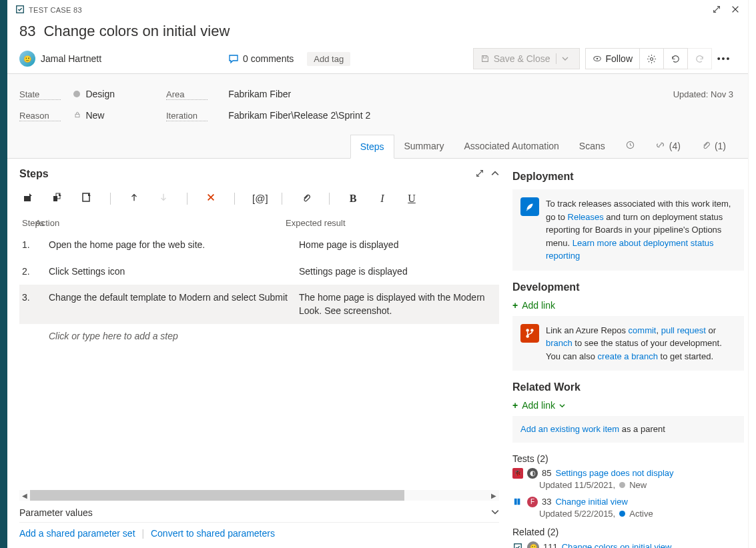 This screenshot has height=548, width=756. Describe the element at coordinates (629, 532) in the screenshot. I see `related-subheading: Related (2)` at that location.